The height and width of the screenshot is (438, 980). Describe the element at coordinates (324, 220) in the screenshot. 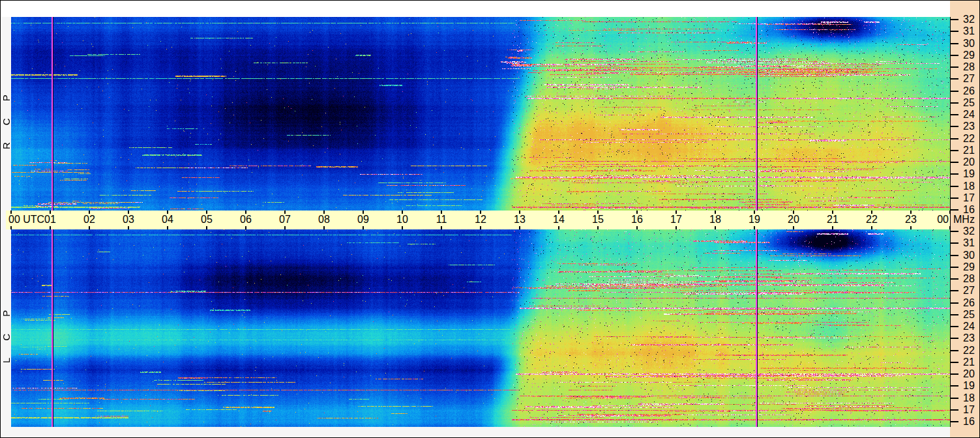

I see `hour-label: 08` at that location.